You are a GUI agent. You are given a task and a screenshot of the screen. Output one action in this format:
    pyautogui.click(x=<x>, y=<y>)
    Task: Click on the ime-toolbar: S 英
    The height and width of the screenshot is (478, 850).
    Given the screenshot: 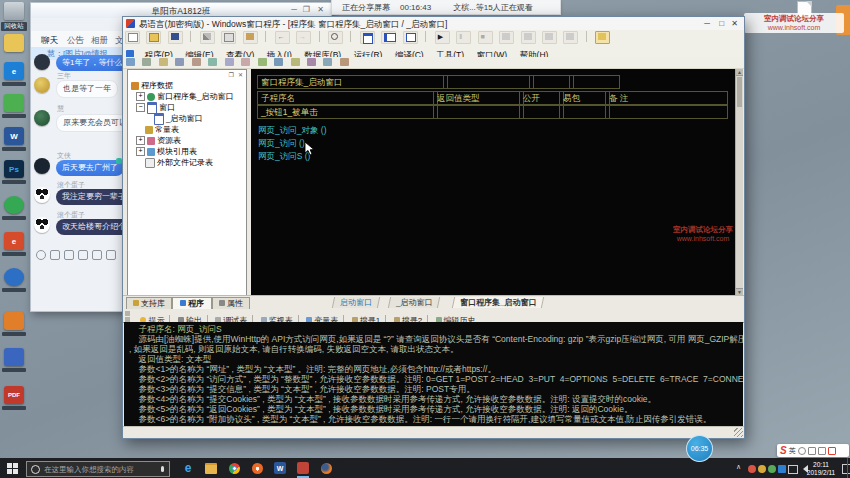 What is the action you would take?
    pyautogui.click(x=813, y=450)
    